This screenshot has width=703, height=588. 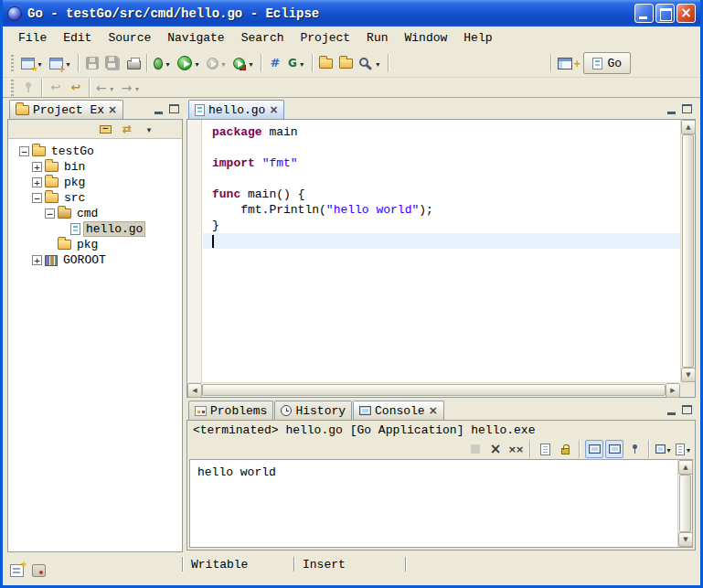 I want to click on menu-source: Source, so click(x=130, y=38).